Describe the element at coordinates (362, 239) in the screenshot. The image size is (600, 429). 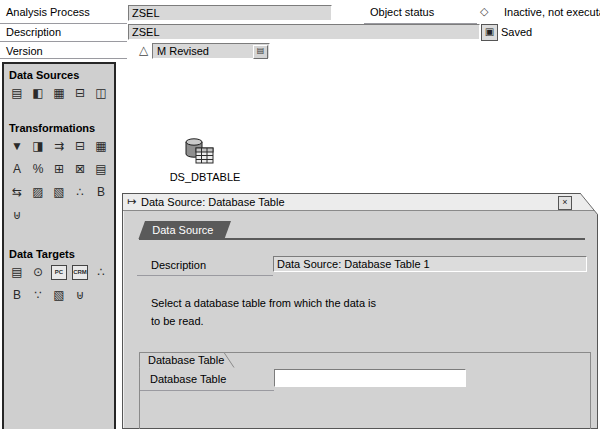
I see `tabstrip-baseline` at that location.